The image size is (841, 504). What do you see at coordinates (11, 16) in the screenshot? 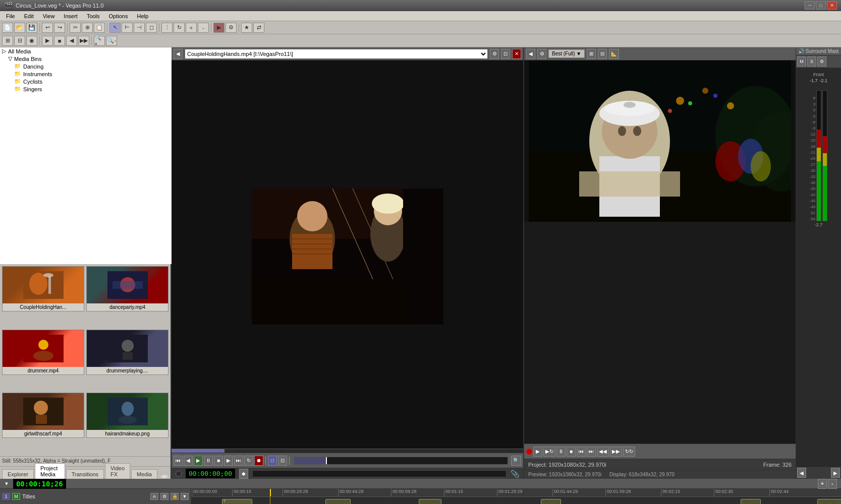
I see `menu-file: File` at bounding box center [11, 16].